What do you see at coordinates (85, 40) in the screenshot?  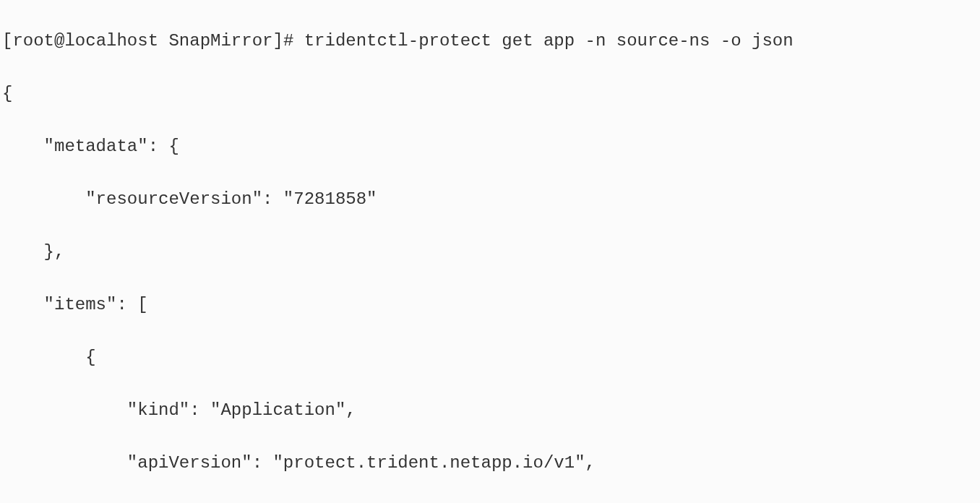 I see `prompt-user-host: root@localhost` at bounding box center [85, 40].